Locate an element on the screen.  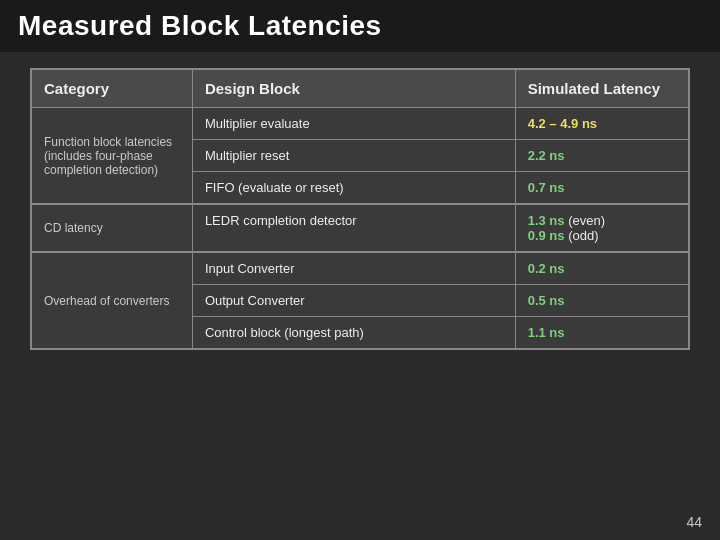
latency-control-block: 1.1 ns is located at coordinates (602, 334).